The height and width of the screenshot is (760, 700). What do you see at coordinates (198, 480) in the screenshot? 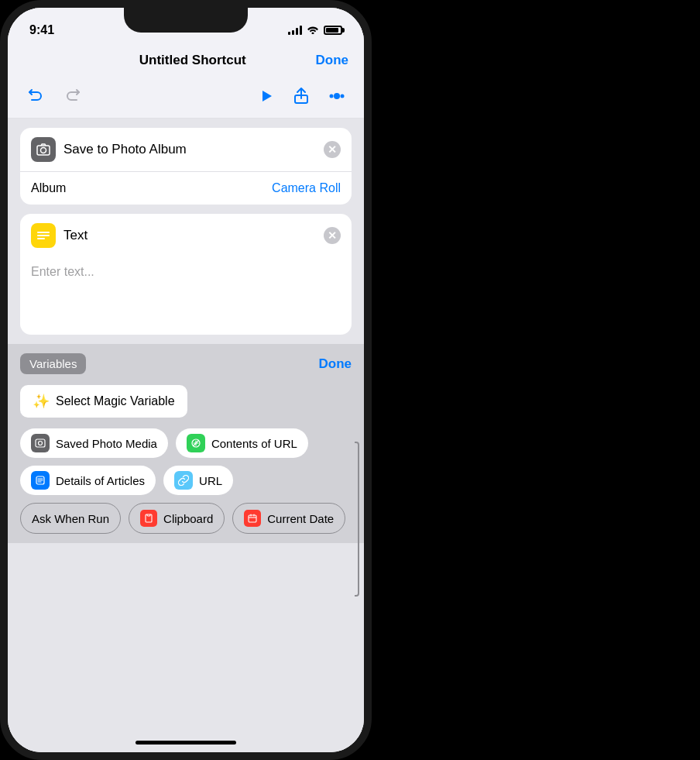
I see `url-chip: URL` at bounding box center [198, 480].